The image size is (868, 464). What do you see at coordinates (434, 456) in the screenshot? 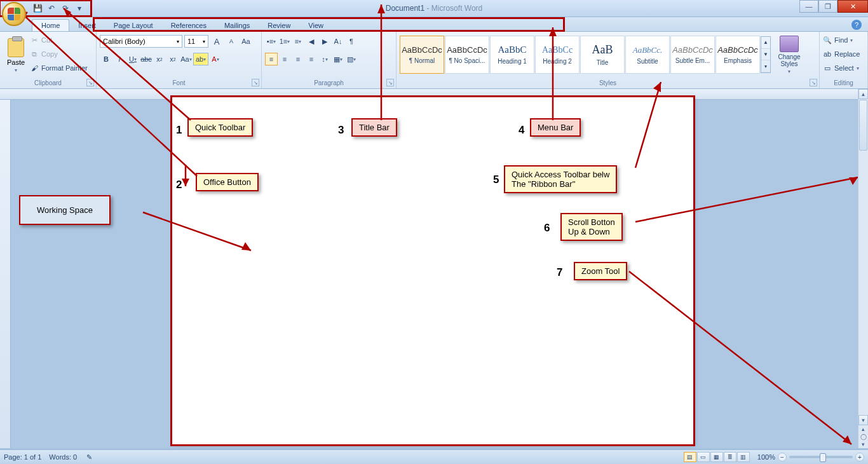
I see `status-bar: Page: 1 of 1 Words: 0 ✎ ▤ ▭ ▦ ≣ ▥ 100% −…` at bounding box center [434, 456].